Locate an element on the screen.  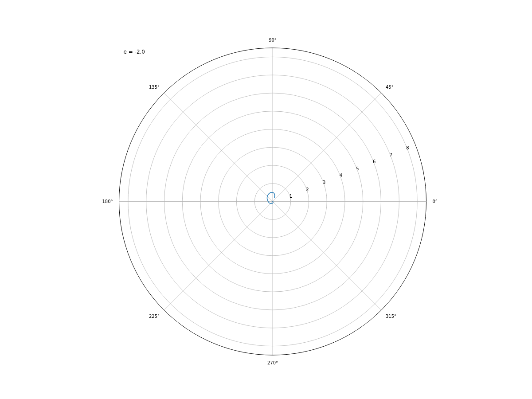
theta-tick-label: 270° is located at coordinates (273, 363).